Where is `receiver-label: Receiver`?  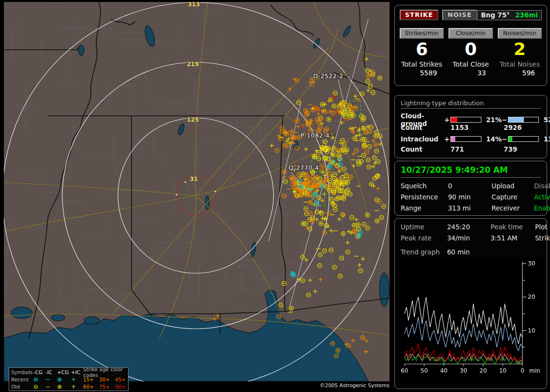 receiver-label: Receiver is located at coordinates (513, 208).